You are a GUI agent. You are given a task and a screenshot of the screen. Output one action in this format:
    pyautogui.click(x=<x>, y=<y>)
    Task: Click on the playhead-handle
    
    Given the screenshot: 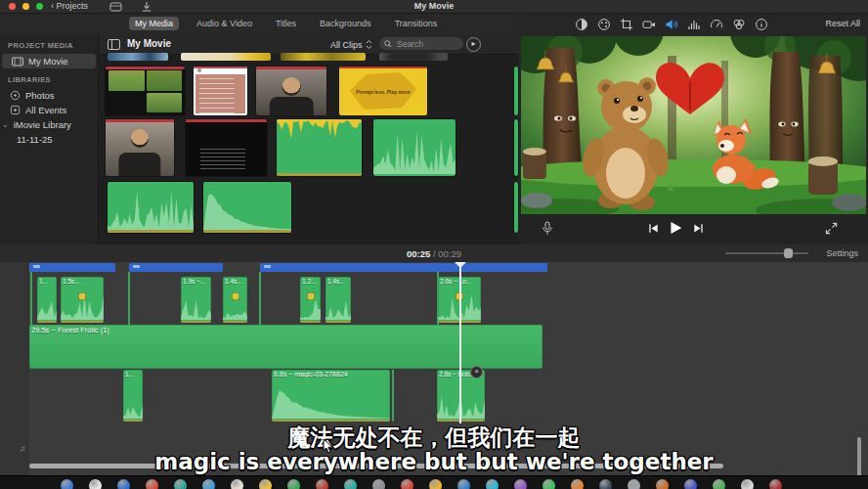 What is the action you would take?
    pyautogui.click(x=460, y=265)
    